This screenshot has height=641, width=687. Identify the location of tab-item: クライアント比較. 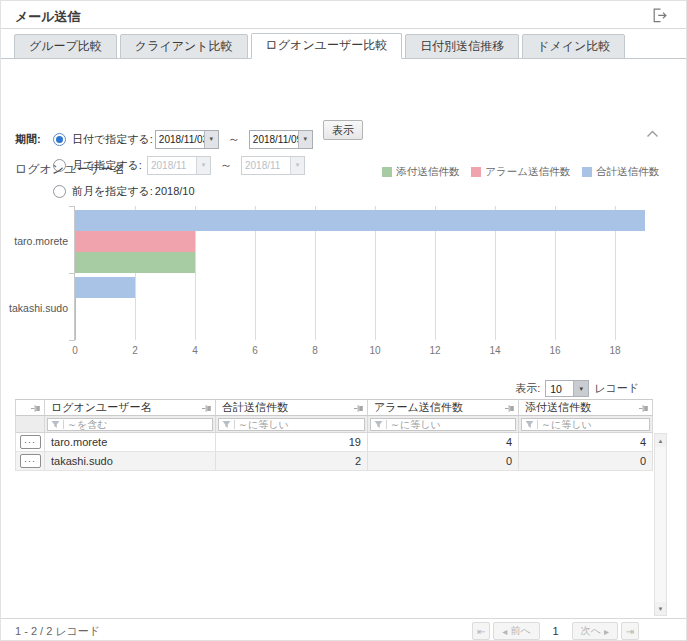
(184, 46).